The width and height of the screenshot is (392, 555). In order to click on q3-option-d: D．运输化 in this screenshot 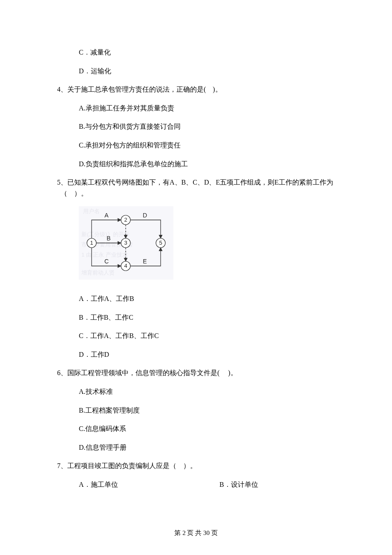, I will do `click(196, 71)`.